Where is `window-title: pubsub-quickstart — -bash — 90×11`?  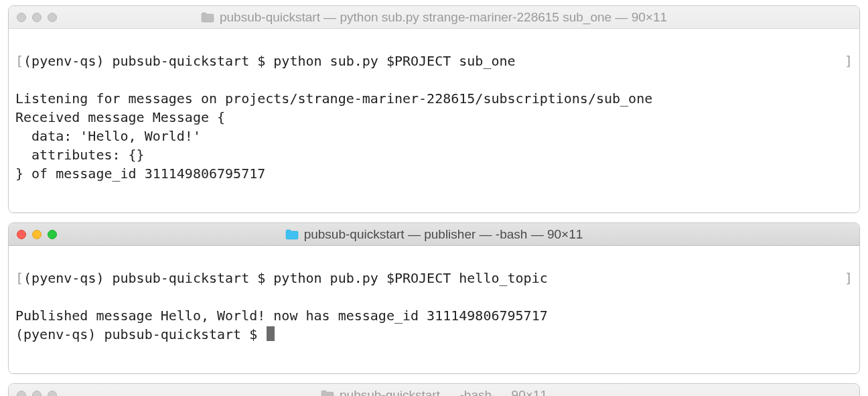 window-title: pubsub-quickstart — -bash — 90×11 is located at coordinates (434, 393).